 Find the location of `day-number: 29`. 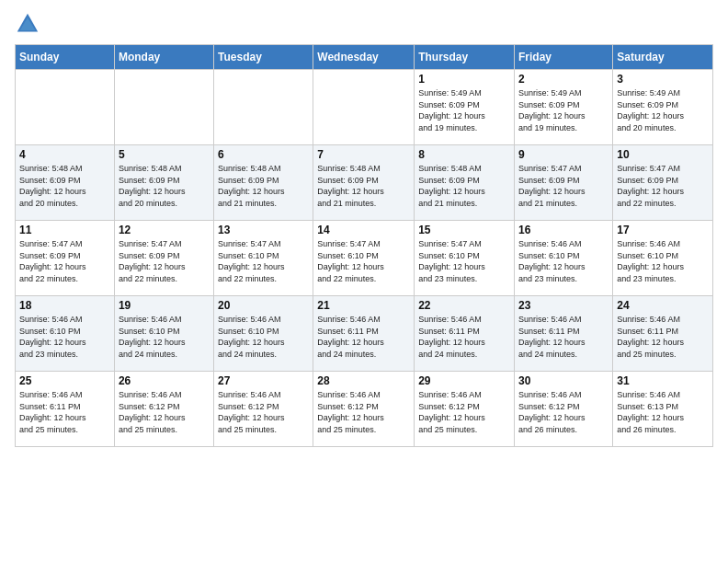

day-number: 29 is located at coordinates (464, 381).